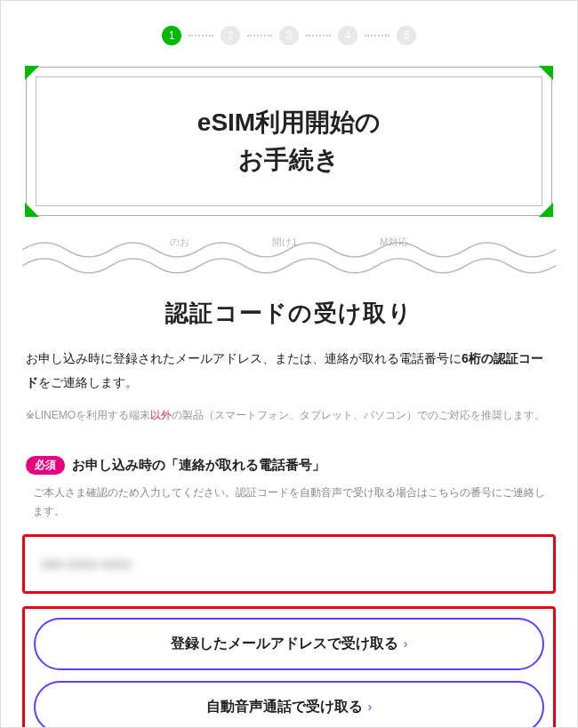 The width and height of the screenshot is (578, 728). What do you see at coordinates (289, 416) in the screenshot?
I see `recommendation-note: ※LINEMOを利用する端末以外の製品（スマートフォン、タブレット、パソコン）で…` at bounding box center [289, 416].